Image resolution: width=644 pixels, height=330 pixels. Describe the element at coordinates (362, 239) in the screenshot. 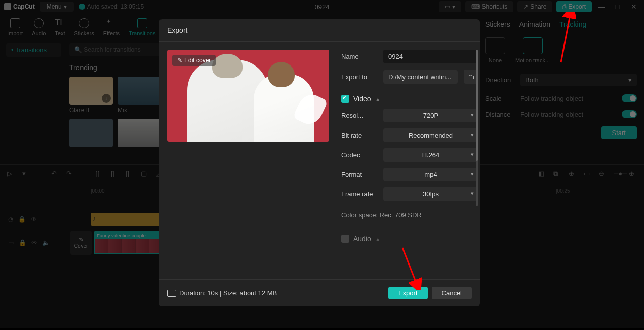

I see `audio-section-label: Audio` at that location.